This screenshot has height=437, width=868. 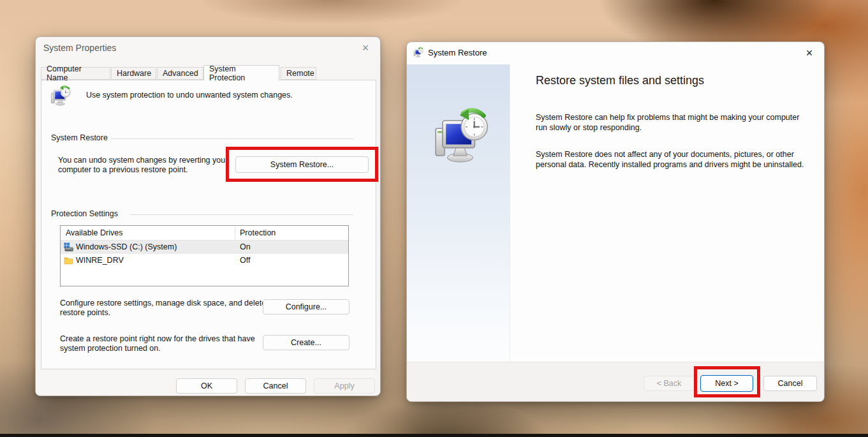 What do you see at coordinates (615, 54) in the screenshot?
I see `titlebar: System Restore ×` at bounding box center [615, 54].